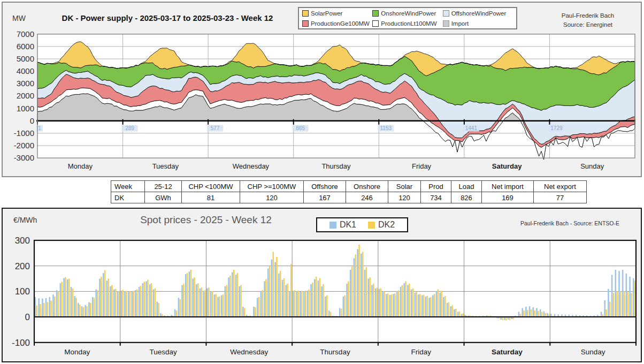  I want to click on x-day-label: Wednesday, so click(249, 352).